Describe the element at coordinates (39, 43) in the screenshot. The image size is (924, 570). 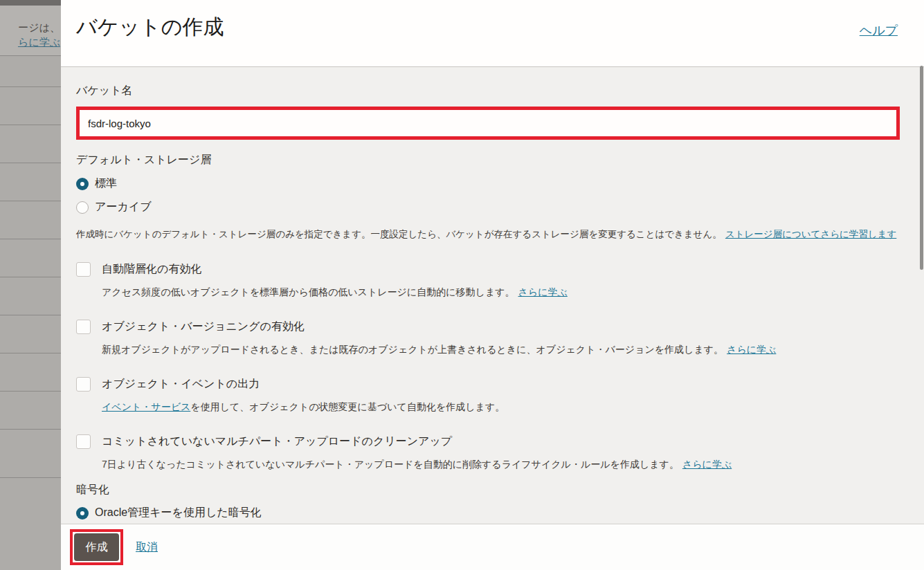
I see `background-partial-learn-link: らに学ぶ` at that location.